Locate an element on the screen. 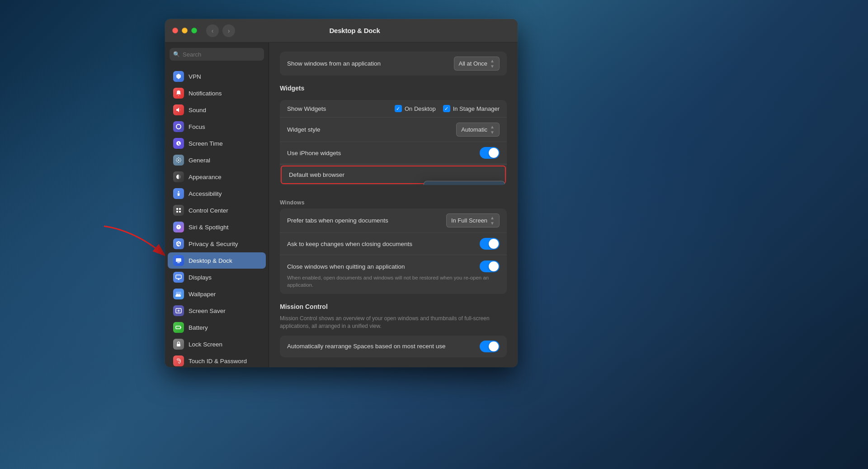 The height and width of the screenshot is (469, 868). widget-style-value: Automatic ▲ ▼ is located at coordinates (478, 129).